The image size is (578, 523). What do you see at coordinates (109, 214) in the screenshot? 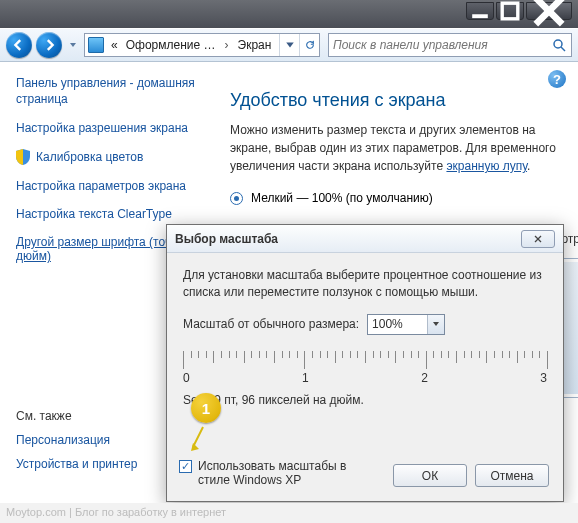
I see `sidebar-item-cleartype: Настройка текста ClearType` at bounding box center [109, 214].